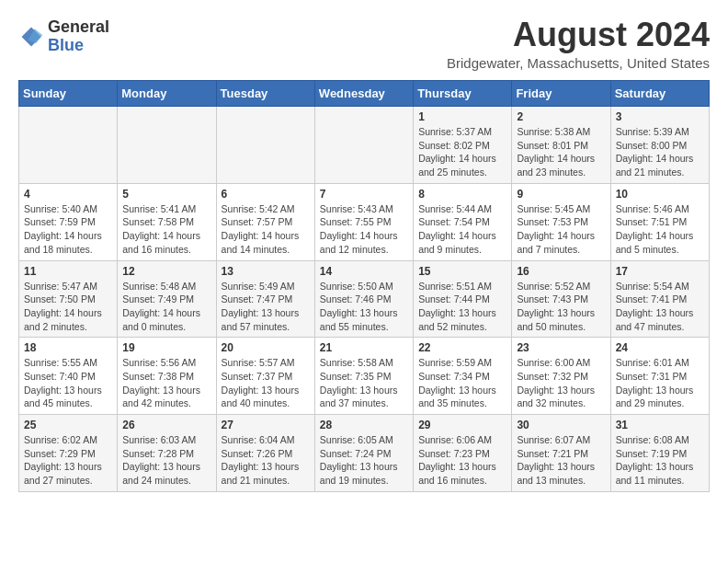  Describe the element at coordinates (364, 383) in the screenshot. I see `day-info: Sunrise: 5:58 AMSunset: 7:35 PMDaylight:…` at that location.